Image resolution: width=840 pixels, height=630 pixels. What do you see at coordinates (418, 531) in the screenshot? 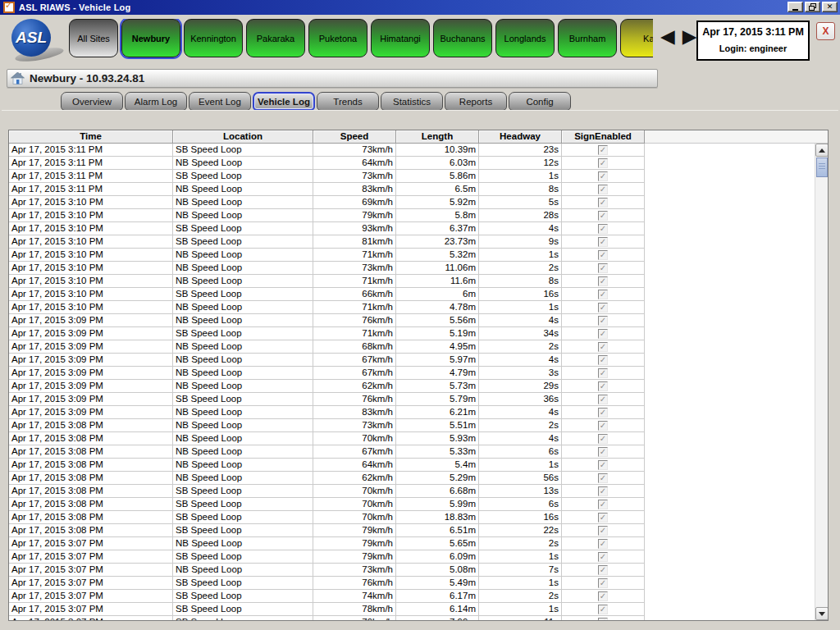
I see `table-row: Apr 17, 2015 3:08 PMSB Speed Loop79km/h6…` at bounding box center [418, 531].